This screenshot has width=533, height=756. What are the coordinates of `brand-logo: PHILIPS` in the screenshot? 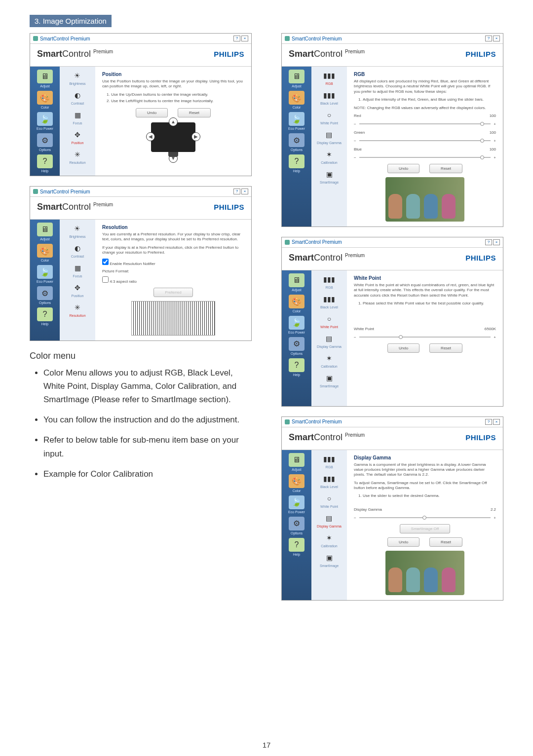 It's located at (481, 258).